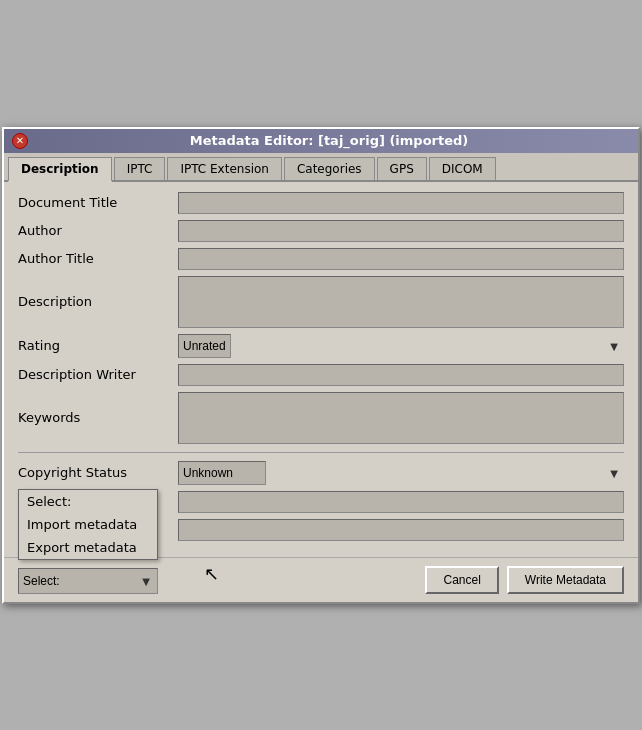  What do you see at coordinates (88, 524) in the screenshot?
I see `select-dropdown-popup: Select: Import metadata Export metadata` at bounding box center [88, 524].